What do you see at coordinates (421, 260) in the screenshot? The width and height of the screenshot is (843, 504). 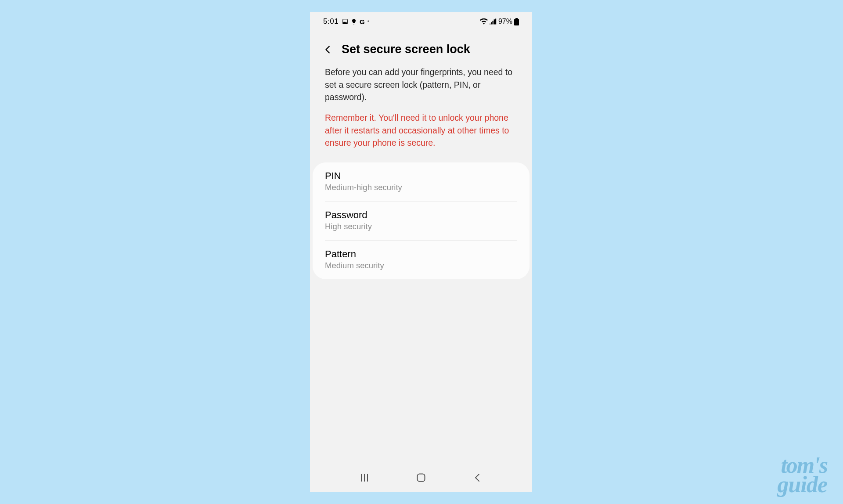 I see `option-pattern: Pattern Medium security` at bounding box center [421, 260].